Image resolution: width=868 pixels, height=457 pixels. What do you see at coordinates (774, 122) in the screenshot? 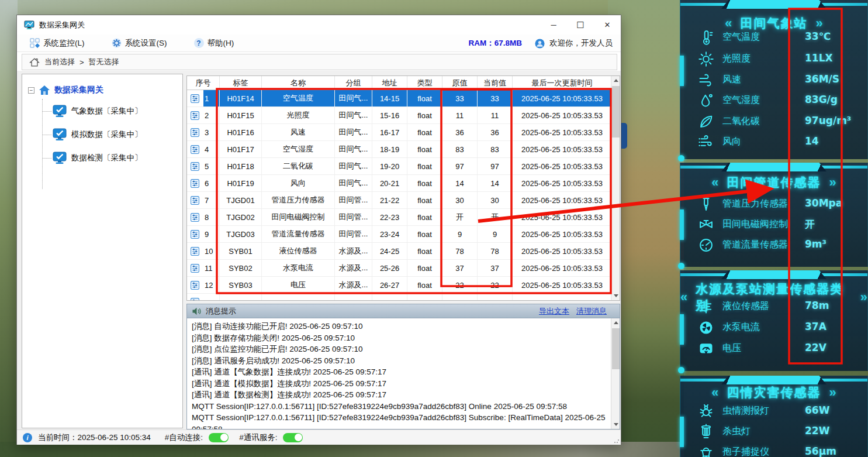
I see `sensor-item: 二氧化碳97ug/m³` at bounding box center [774, 122].